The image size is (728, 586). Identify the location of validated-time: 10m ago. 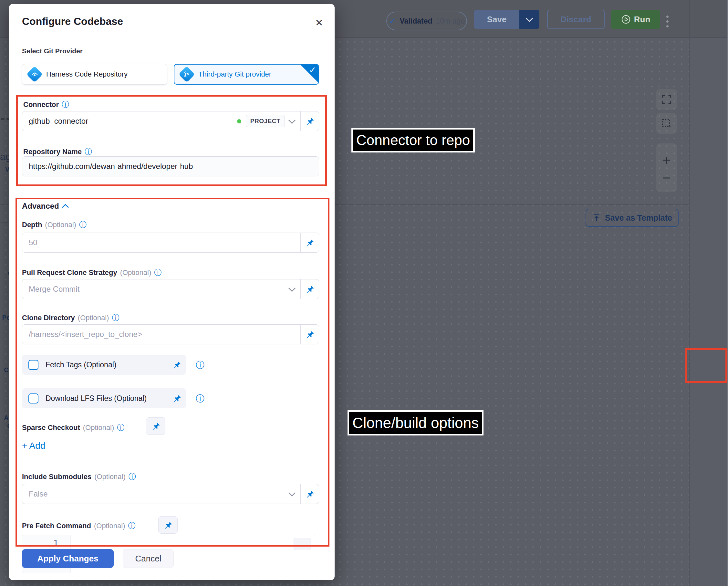
(450, 21).